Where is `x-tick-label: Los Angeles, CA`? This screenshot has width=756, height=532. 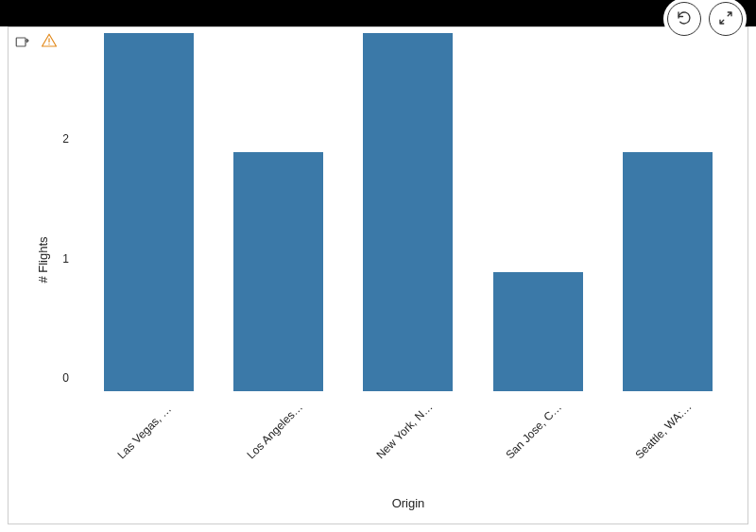
x-tick-label: Los Angeles, CA is located at coordinates (295, 450).